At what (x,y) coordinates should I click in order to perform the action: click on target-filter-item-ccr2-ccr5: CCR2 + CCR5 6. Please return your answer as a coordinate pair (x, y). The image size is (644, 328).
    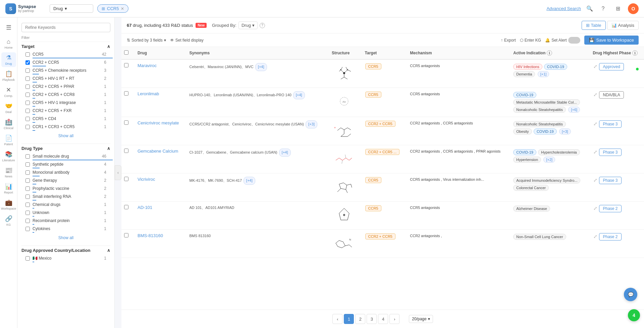
    Looking at the image, I should click on (66, 62).